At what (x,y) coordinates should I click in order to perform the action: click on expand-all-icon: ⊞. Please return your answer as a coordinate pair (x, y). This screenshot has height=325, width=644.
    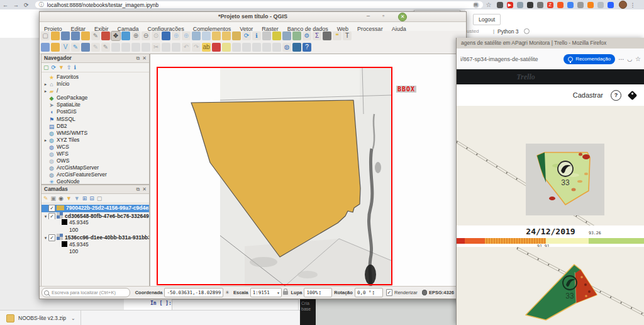
    Looking at the image, I should click on (85, 198).